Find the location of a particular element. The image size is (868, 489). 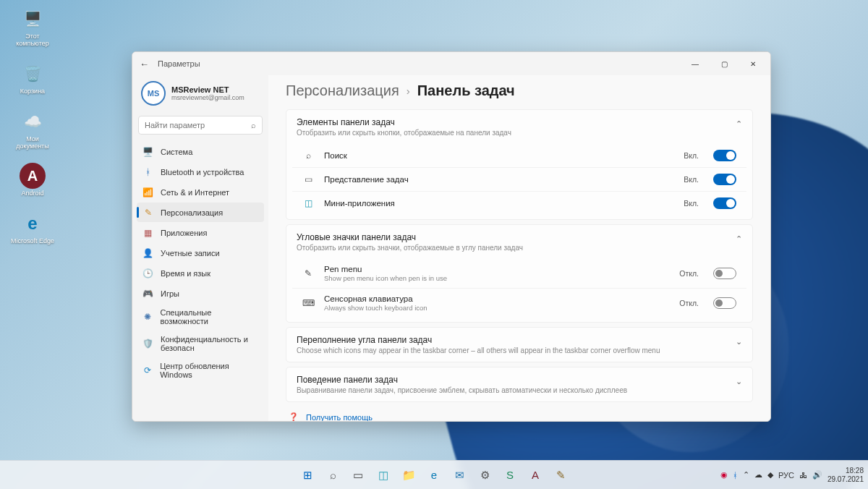

setting-row: ▭Представление задачВкл. is located at coordinates (519, 179).